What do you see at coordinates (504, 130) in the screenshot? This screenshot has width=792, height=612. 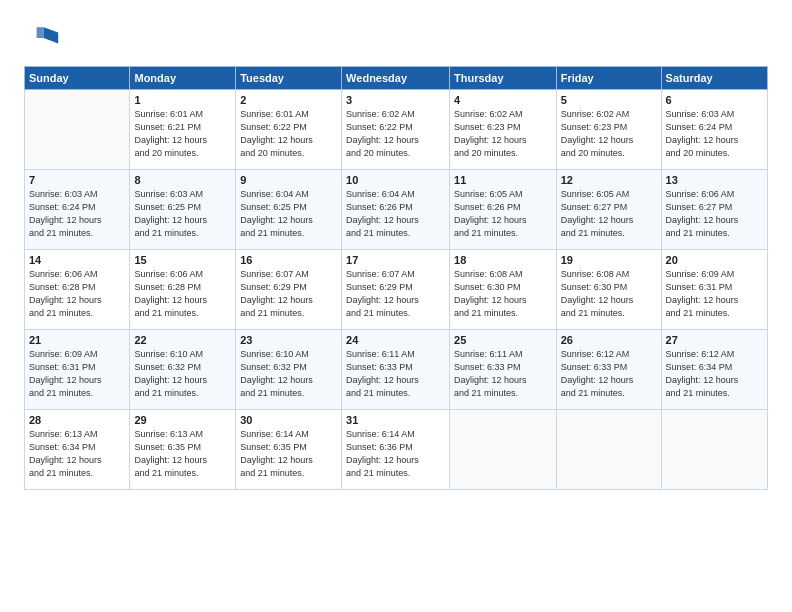 I see `calendar-cell: 4Sunrise: 6:02 AM Sunset: 6:23 PM Daylig…` at bounding box center [504, 130].